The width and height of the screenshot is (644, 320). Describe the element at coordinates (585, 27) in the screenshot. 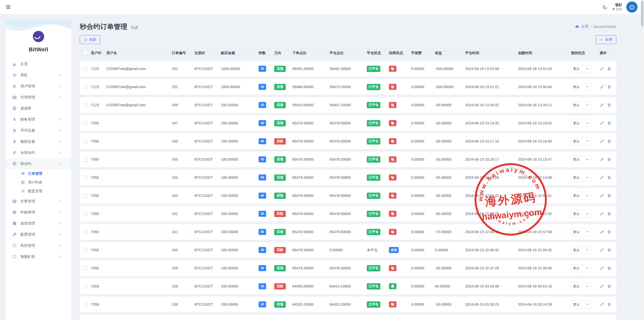

I see `breadcrumb-home-link: 主页` at that location.